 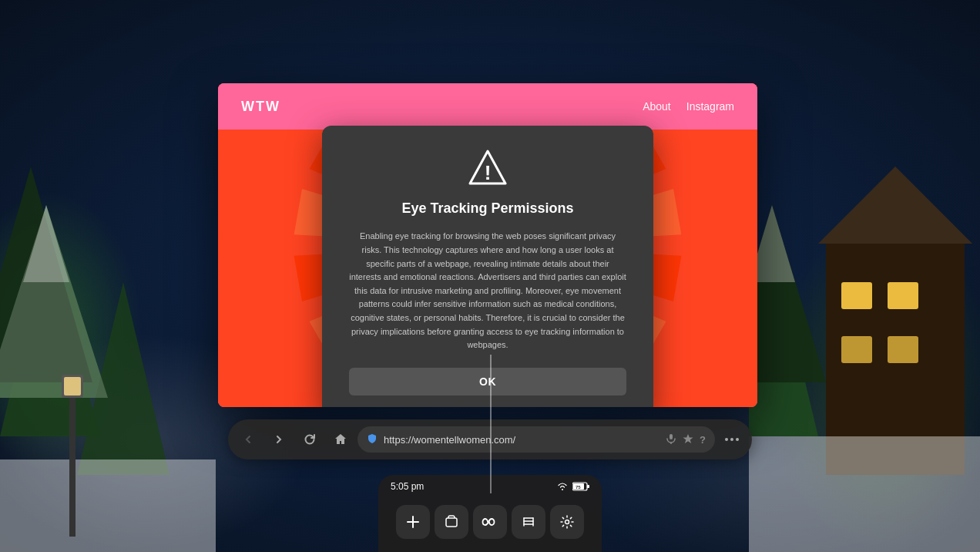 What do you see at coordinates (451, 522) in the screenshot?
I see `tab-switcher-button` at bounding box center [451, 522].